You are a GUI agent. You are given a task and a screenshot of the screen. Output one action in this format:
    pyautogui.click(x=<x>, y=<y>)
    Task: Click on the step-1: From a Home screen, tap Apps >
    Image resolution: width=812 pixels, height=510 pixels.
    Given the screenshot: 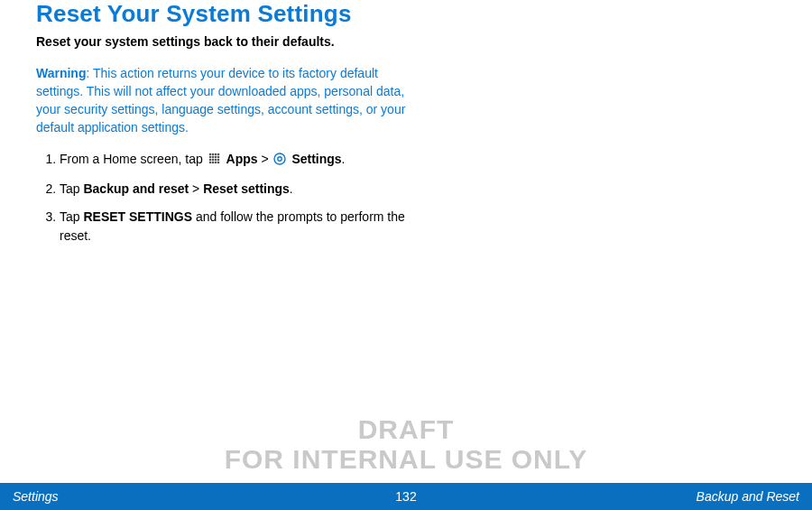 What is the action you would take?
    pyautogui.click(x=233, y=161)
    